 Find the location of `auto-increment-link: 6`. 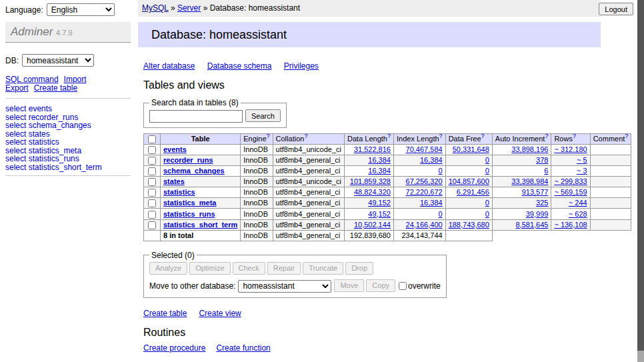

auto-increment-link: 6 is located at coordinates (546, 171).